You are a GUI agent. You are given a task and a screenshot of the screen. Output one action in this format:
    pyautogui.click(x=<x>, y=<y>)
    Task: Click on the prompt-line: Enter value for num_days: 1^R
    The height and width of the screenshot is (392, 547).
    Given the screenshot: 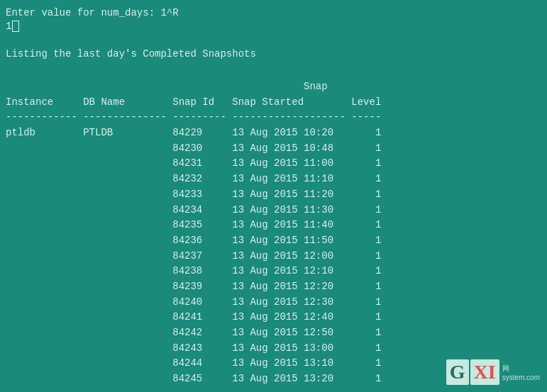 What is the action you would take?
    pyautogui.click(x=274, y=13)
    